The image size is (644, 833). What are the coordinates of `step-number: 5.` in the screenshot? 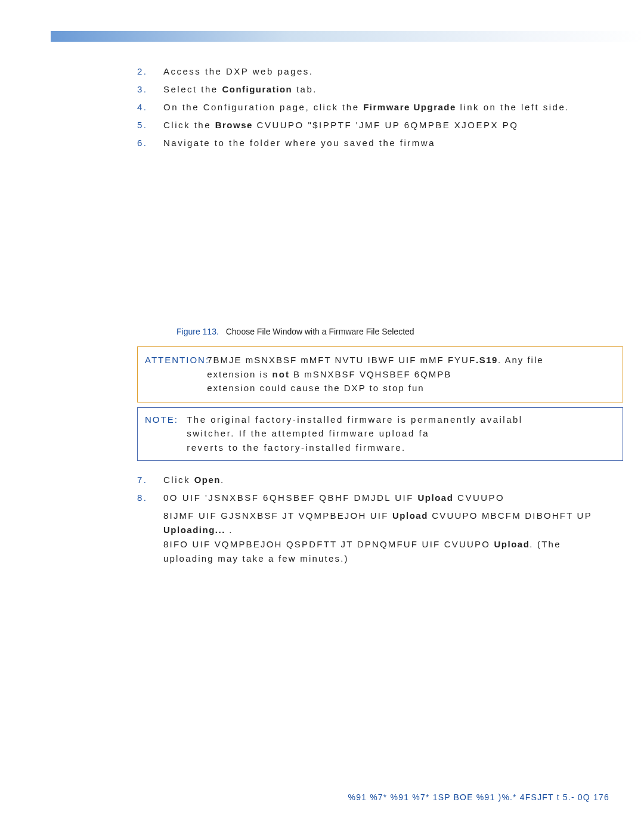 It's located at (143, 125).